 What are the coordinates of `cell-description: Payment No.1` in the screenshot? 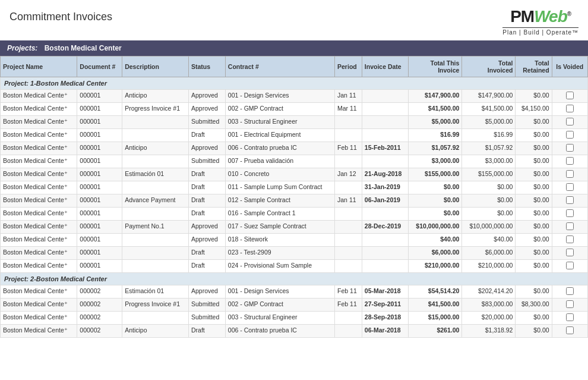 It's located at (156, 227).